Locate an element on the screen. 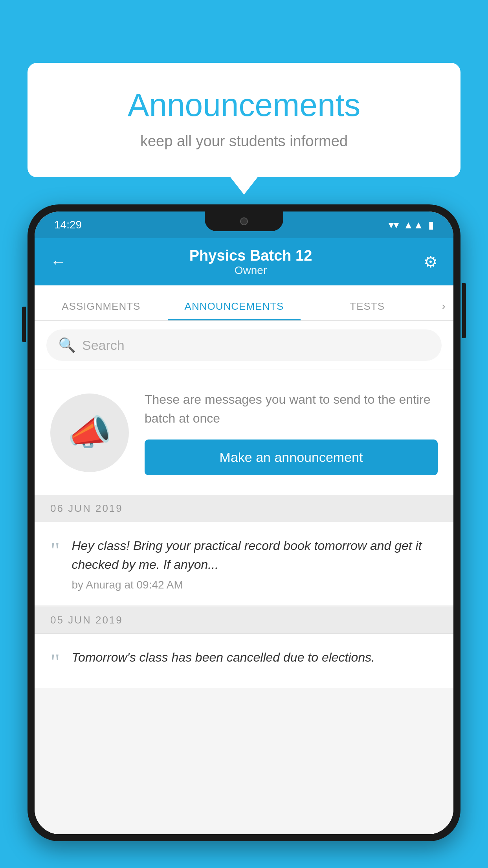 The height and width of the screenshot is (868, 488). settings-icon: ⚙ is located at coordinates (431, 262).